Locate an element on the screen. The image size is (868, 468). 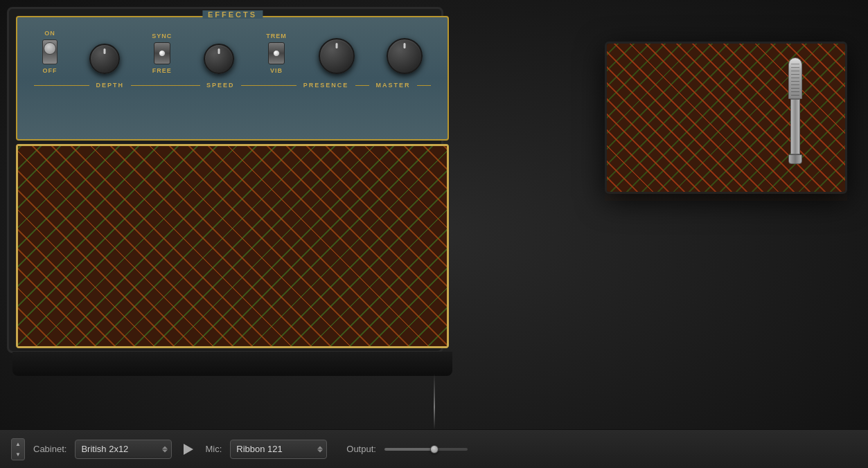
bottom-toolbar: ▲ ▼ Cabinet: British 2x12 Mic: Ribbon 12… is located at coordinates (434, 449).